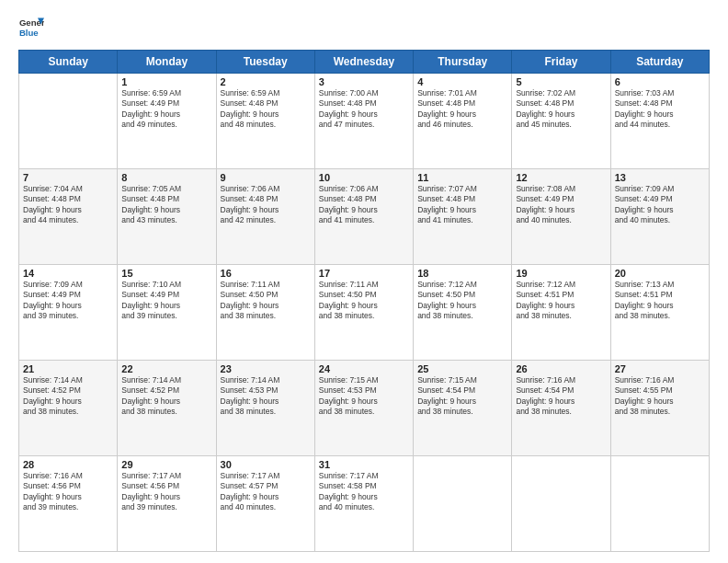 This screenshot has width=728, height=563. What do you see at coordinates (166, 109) in the screenshot?
I see `cell-info: Sunrise: 6:59 AMSunset: 4:49 PMDaylight:…` at bounding box center [166, 109].